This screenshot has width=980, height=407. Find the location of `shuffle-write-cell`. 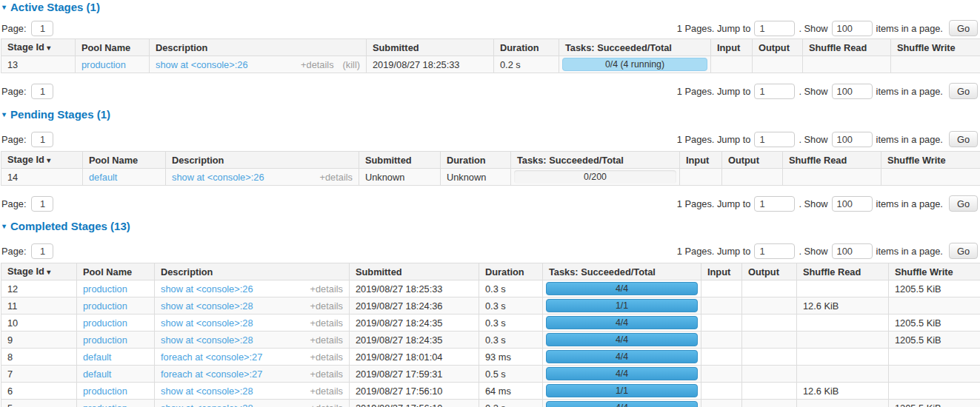

shuffle-write-cell is located at coordinates (930, 178).